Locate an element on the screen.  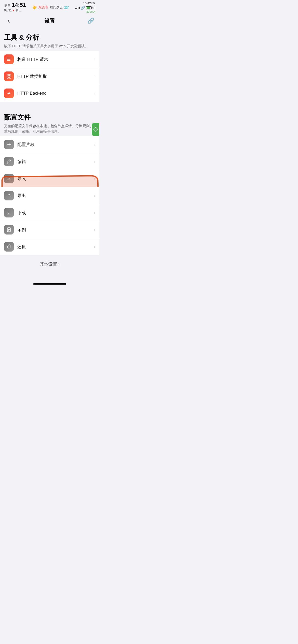
config-example-icon-bg is located at coordinates (9, 230).